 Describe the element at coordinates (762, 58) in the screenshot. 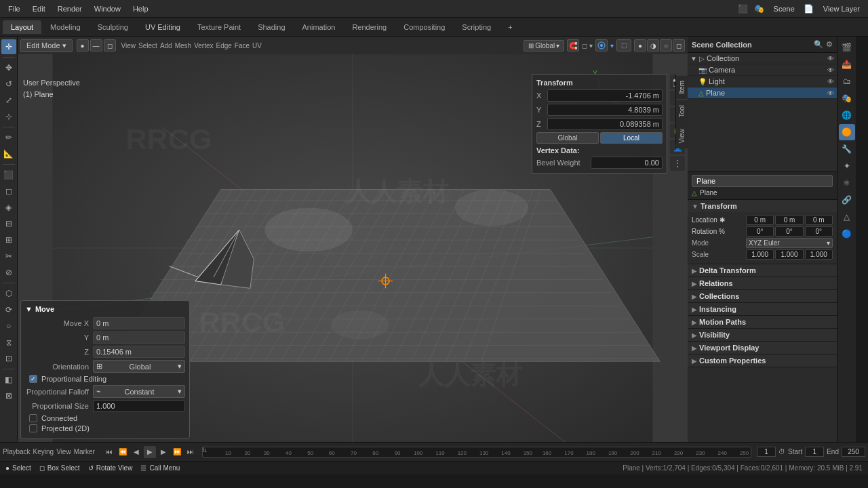

I see `outliner-collection-item: ▼ ▷ Collection 👁` at that location.